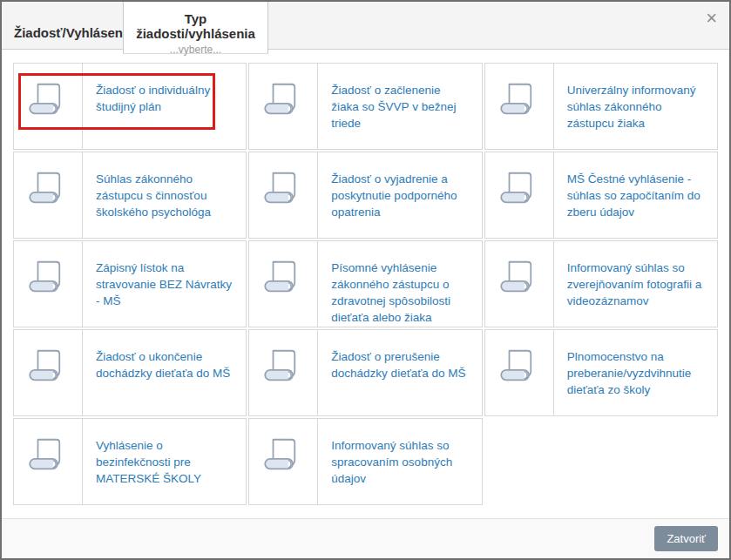  Describe the element at coordinates (164, 284) in the screenshot. I see `request-type-label: Zápisný lístok na stravovanie BEZ Návrat…` at that location.